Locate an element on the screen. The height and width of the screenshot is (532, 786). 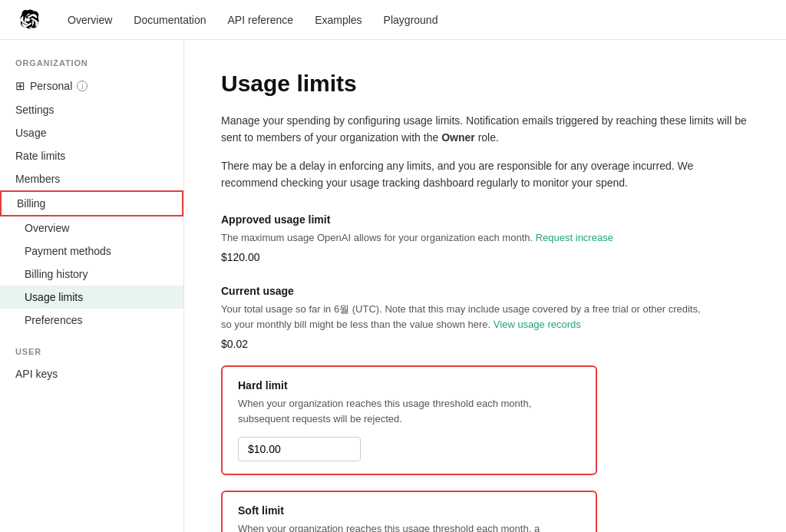
approved-amount: $120.00 is located at coordinates (485, 257).